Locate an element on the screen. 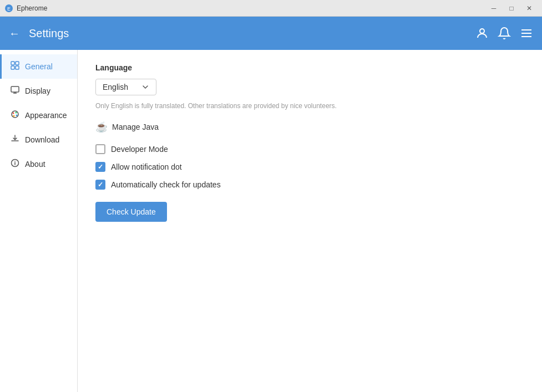  page-title: Settings is located at coordinates (49, 33).